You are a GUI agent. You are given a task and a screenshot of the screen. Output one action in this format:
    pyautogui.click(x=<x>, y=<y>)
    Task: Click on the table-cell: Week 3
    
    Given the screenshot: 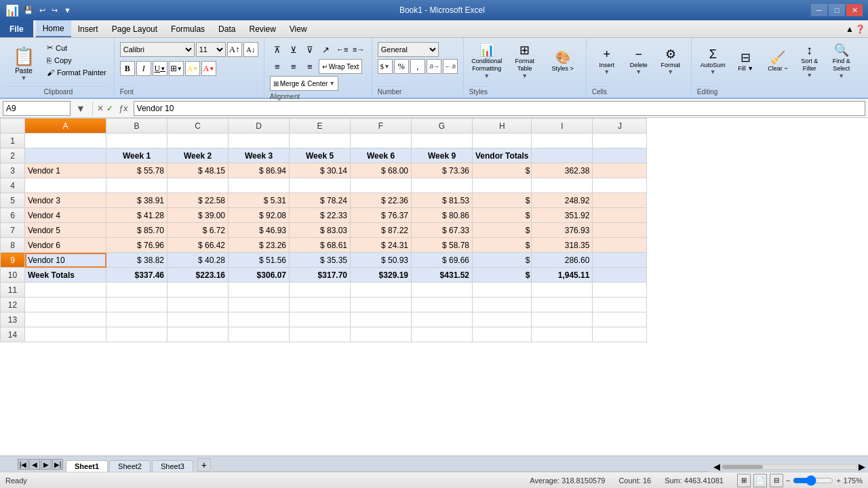 What is the action you would take?
    pyautogui.click(x=259, y=156)
    